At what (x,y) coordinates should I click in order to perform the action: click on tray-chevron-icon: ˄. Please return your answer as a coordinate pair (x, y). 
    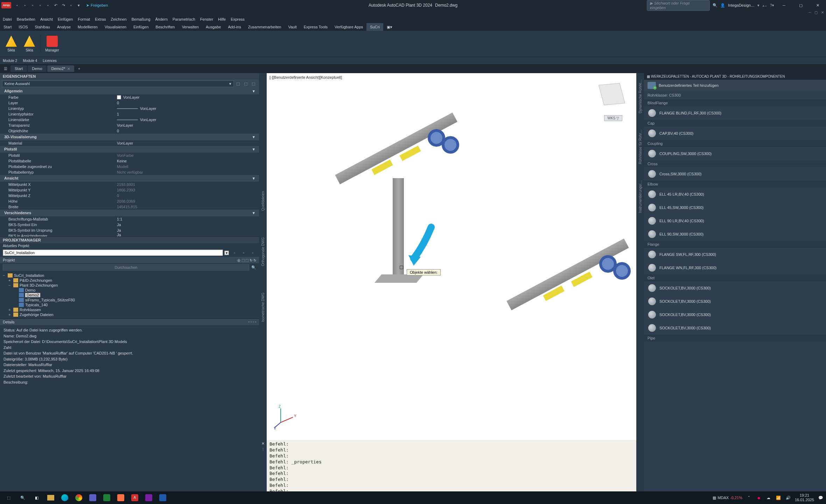
    Looking at the image, I should click on (749, 498).